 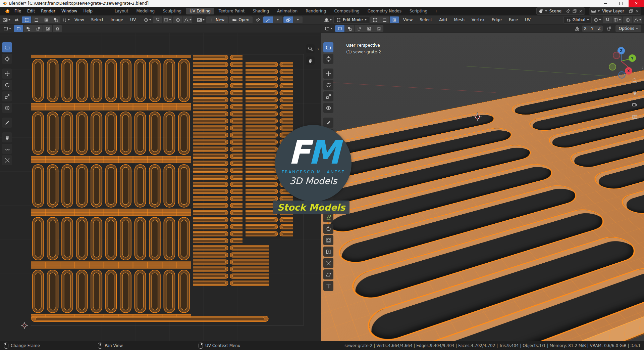 What do you see at coordinates (133, 20) in the screenshot?
I see `uv-menu-uv: UV` at bounding box center [133, 20].